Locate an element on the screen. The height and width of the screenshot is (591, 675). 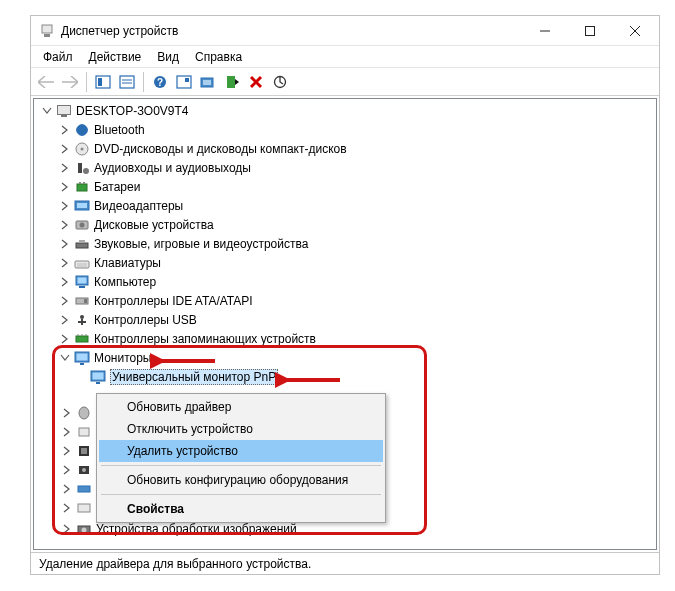
root-label: DESKTOP-3O0V9T4 is located at coordinates (132, 111).